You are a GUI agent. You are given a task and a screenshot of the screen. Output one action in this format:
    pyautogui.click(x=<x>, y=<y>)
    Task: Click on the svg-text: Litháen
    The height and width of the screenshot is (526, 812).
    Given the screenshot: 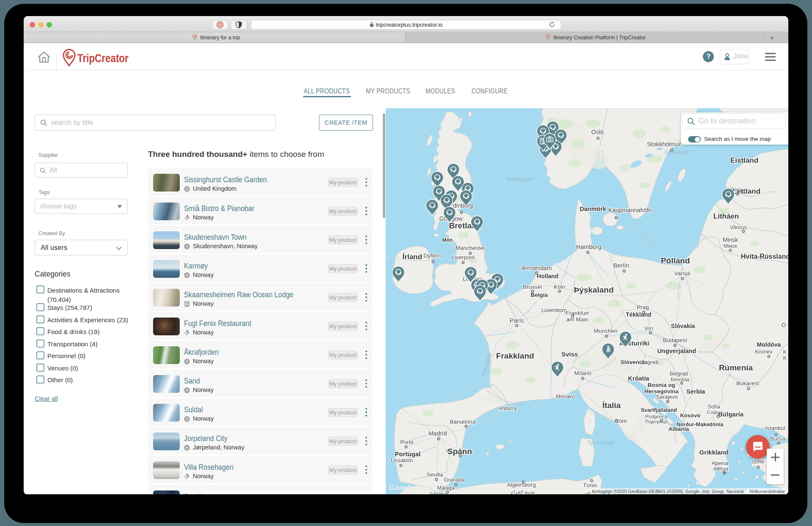 What is the action you would take?
    pyautogui.click(x=726, y=216)
    